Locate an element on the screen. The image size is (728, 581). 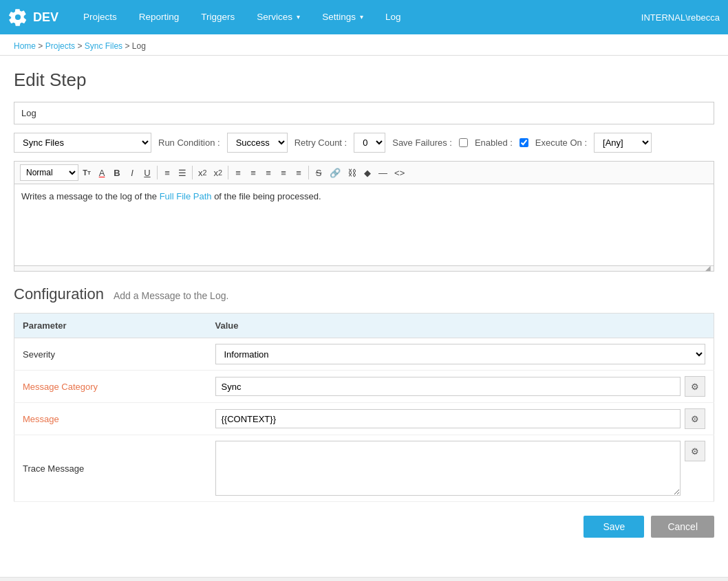
step-name-input is located at coordinates (364, 113).